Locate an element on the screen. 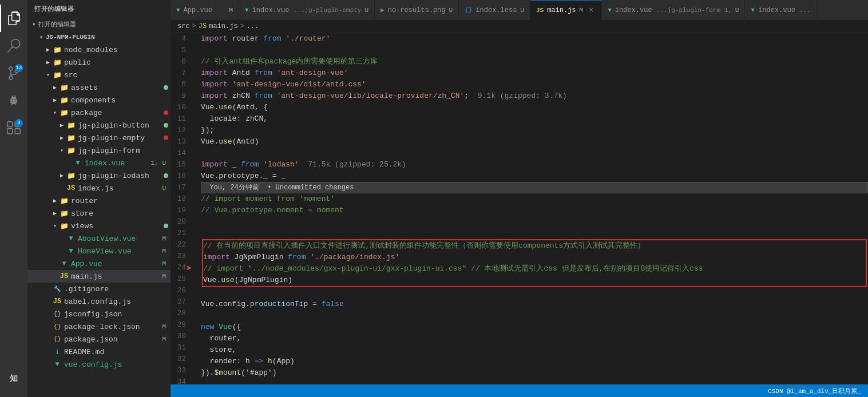 The height and width of the screenshot is (397, 868). sidebar-item-public: ▶ 📁 public is located at coordinates (99, 62).